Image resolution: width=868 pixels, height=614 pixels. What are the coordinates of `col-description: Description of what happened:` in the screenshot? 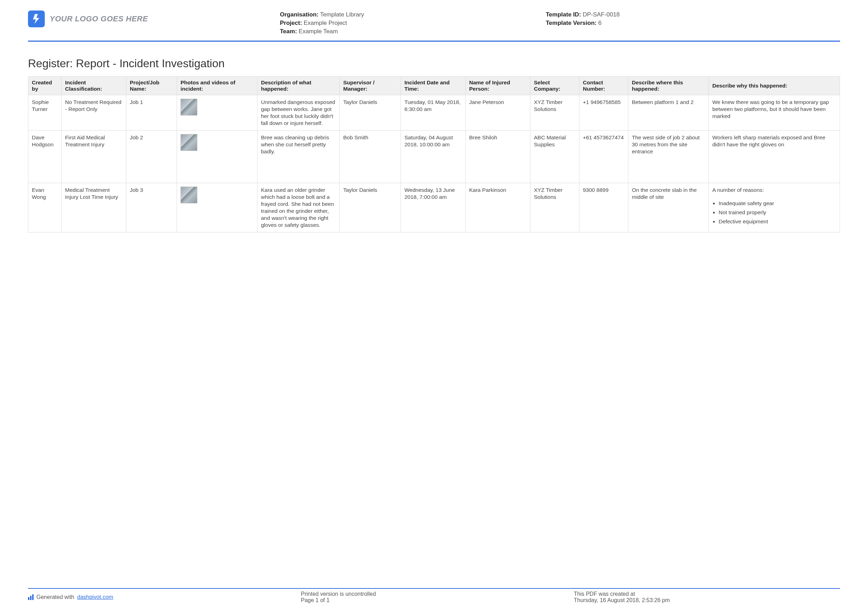 It's located at (299, 86).